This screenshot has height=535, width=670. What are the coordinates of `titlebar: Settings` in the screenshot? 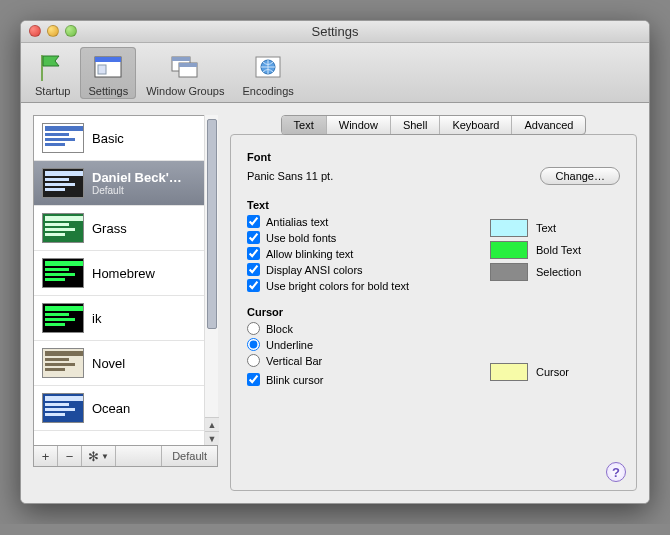 It's located at (335, 32).